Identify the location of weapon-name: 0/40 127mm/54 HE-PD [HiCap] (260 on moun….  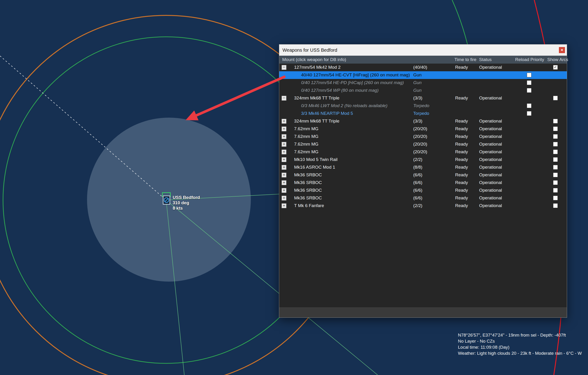
(352, 83).